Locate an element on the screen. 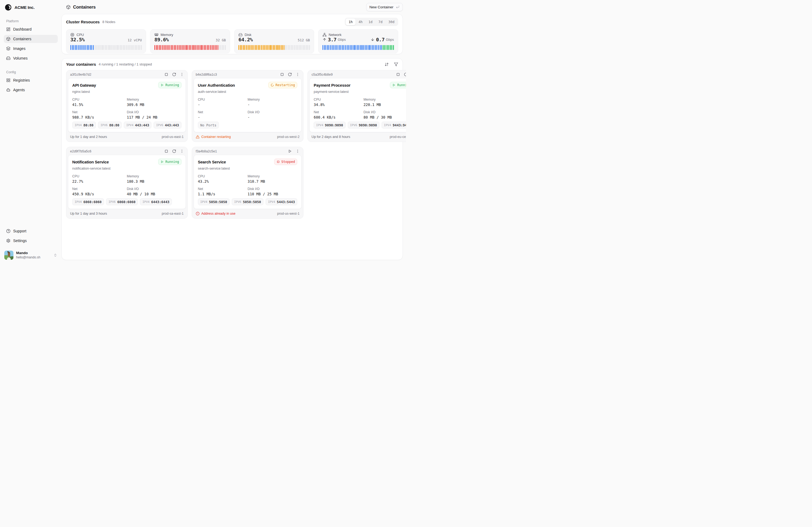  sidebar-item-settings: Settings is located at coordinates (31, 241).